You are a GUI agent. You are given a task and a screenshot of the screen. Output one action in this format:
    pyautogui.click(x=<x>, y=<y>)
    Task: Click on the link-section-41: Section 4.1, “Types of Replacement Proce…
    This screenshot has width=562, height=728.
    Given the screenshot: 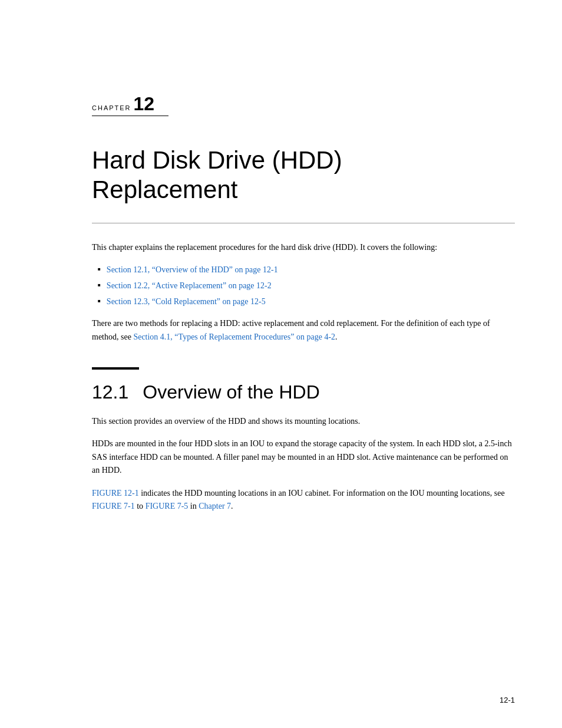 What is the action you would take?
    pyautogui.click(x=234, y=337)
    